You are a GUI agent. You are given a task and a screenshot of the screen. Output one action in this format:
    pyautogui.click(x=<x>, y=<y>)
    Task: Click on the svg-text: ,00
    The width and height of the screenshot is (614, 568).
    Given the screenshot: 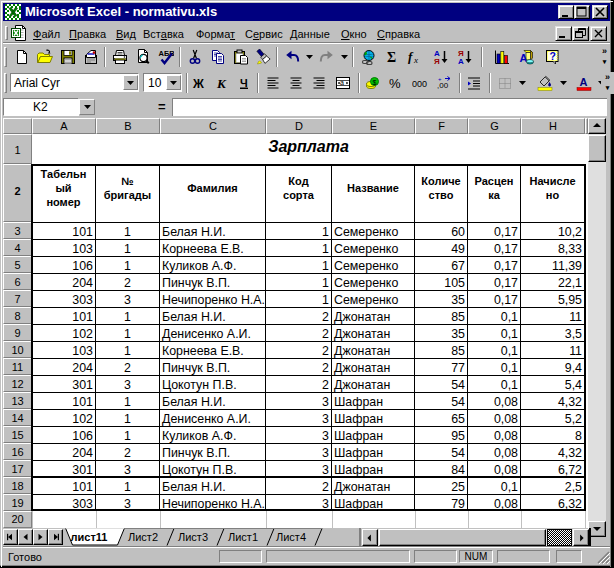 What is the action you would take?
    pyautogui.click(x=443, y=86)
    